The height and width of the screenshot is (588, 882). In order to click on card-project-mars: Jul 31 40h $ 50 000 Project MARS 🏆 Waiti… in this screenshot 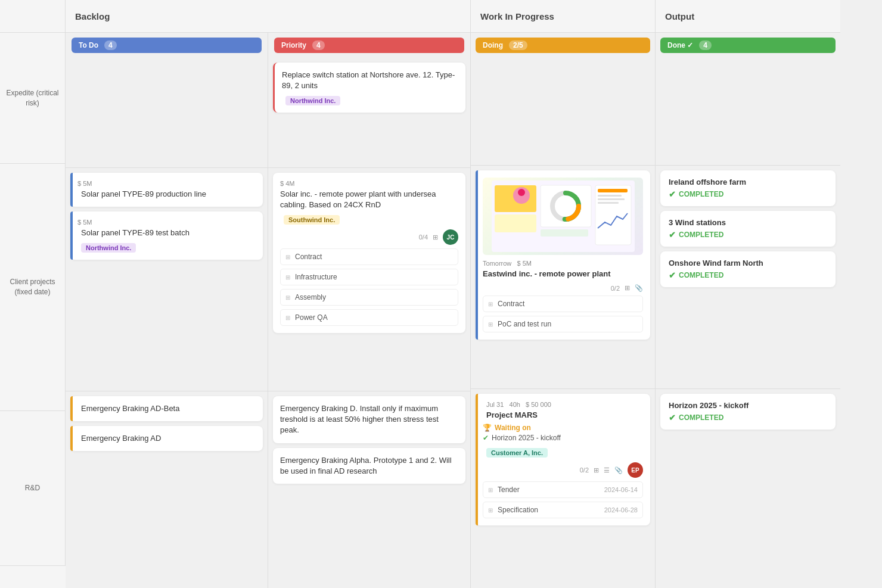, I will do `click(563, 460)`.